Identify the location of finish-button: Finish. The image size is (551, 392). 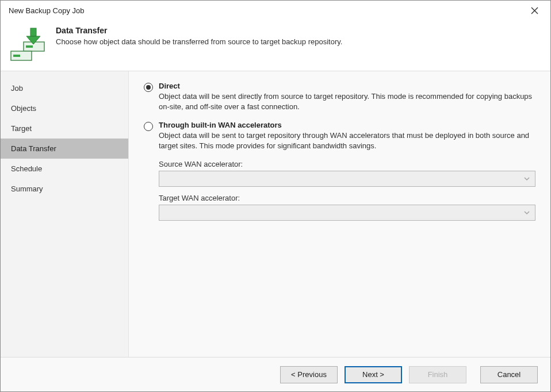
(438, 375).